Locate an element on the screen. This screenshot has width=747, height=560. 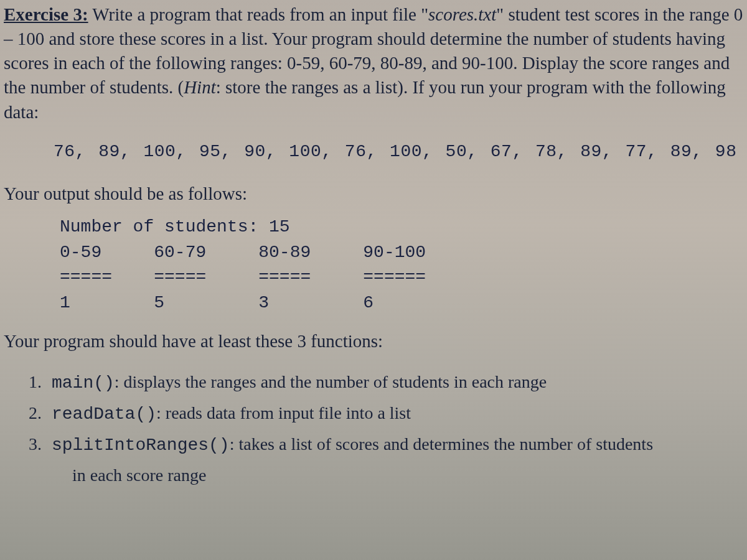
item-number: 1. is located at coordinates (38, 382).